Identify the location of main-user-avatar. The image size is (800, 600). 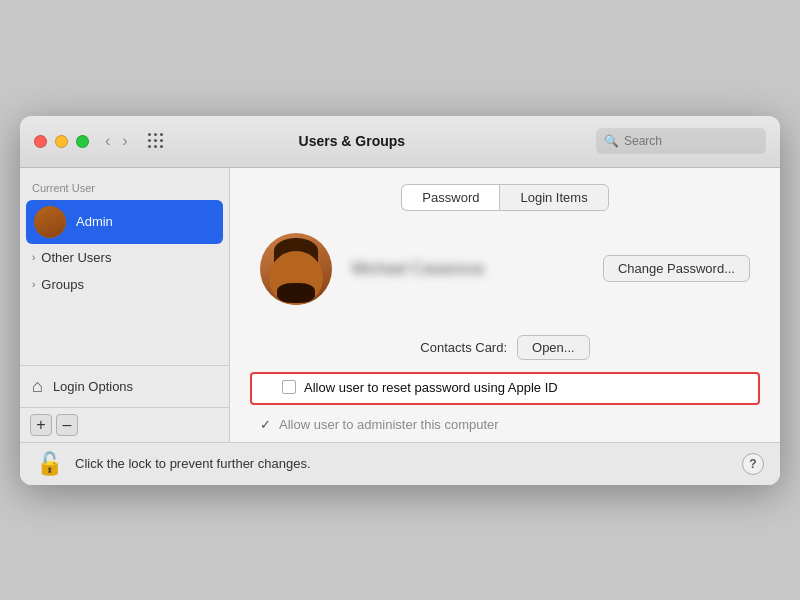
(296, 269).